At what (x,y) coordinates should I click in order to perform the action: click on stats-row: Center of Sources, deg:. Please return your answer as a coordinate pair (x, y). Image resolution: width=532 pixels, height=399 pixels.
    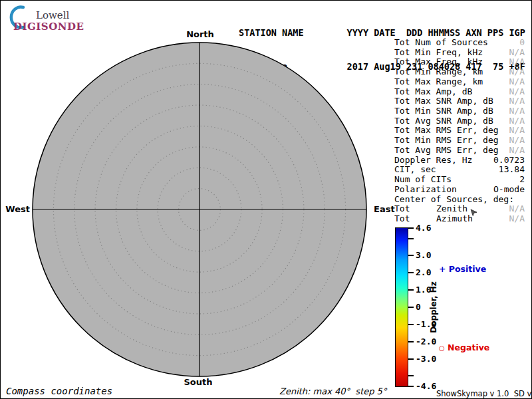
    Looking at the image, I should click on (460, 200).